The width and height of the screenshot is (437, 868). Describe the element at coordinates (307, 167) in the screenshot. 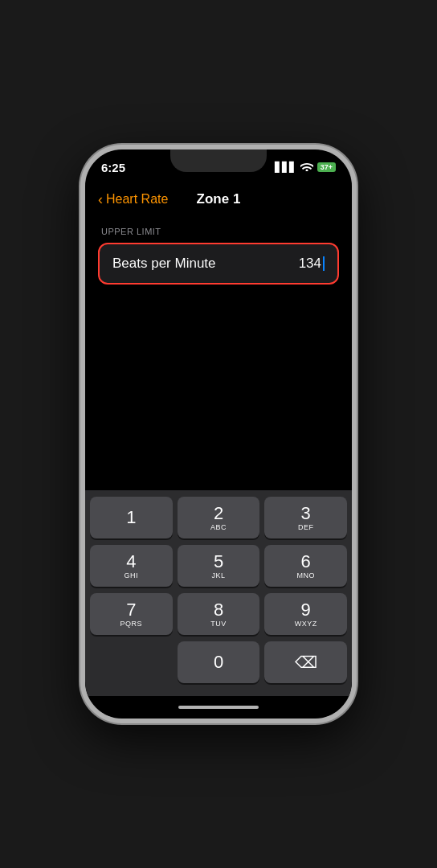

I see `wifi-icon` at that location.